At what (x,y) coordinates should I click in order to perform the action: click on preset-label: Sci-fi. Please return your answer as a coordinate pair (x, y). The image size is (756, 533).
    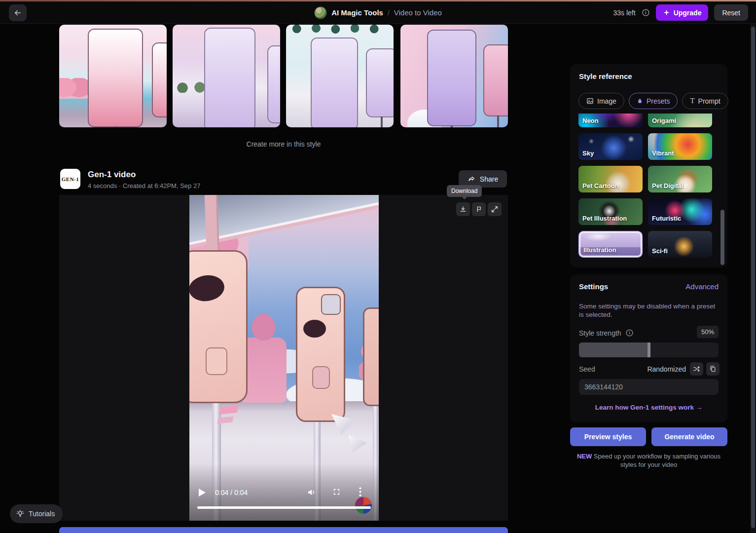
    Looking at the image, I should click on (660, 251).